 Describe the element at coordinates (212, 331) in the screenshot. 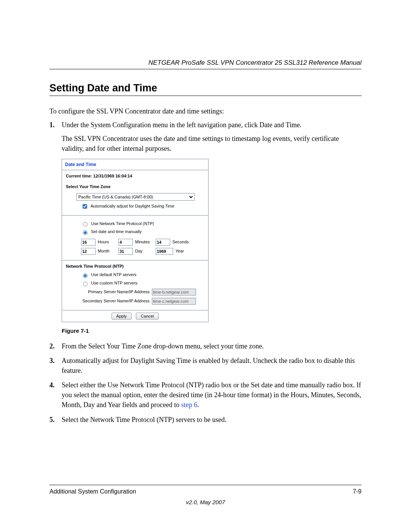

I see `figure-caption: Figure 7-1` at that location.